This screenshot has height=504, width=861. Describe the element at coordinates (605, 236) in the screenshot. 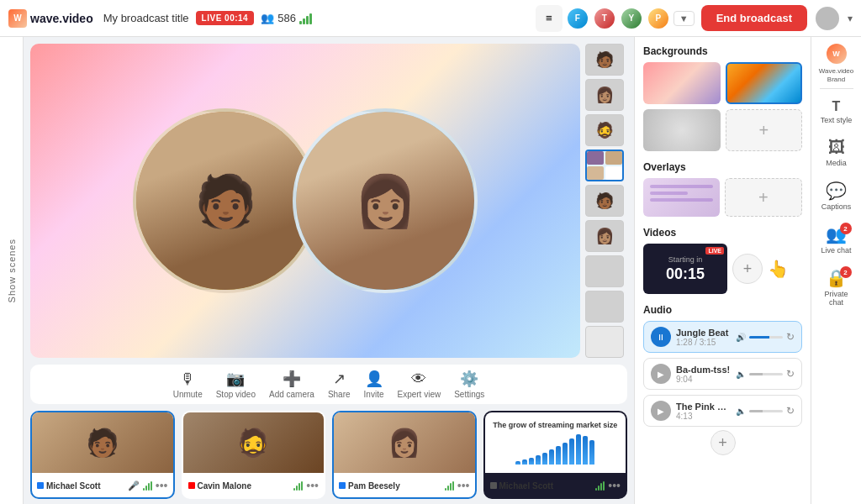

I see `thumb-6: 👩🏽` at that location.